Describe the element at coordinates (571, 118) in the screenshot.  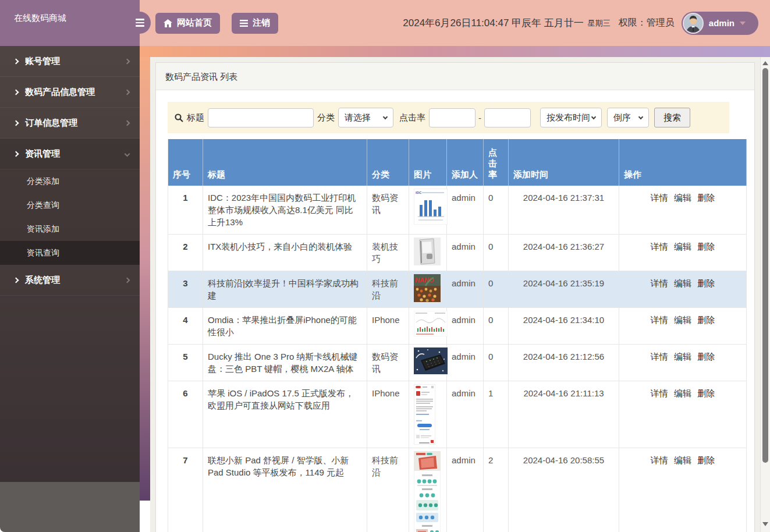
I see `sort-field-select: 按发布时间` at that location.